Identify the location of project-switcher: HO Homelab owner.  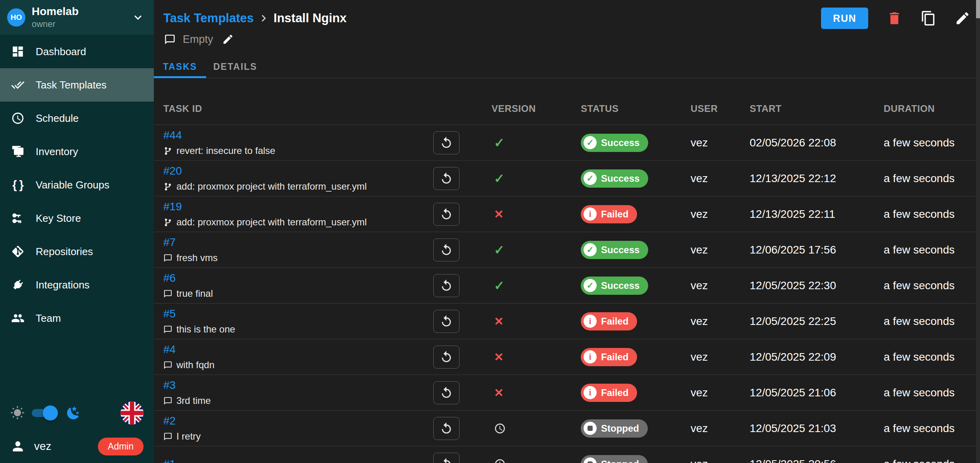
(77, 17).